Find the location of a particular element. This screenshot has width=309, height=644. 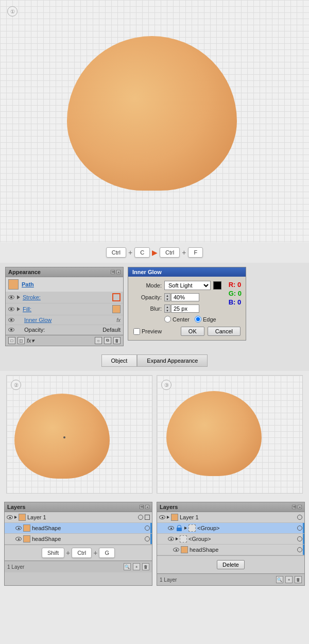

shortcut-row-layers: Shift + Ctrl + G is located at coordinates (78, 552).